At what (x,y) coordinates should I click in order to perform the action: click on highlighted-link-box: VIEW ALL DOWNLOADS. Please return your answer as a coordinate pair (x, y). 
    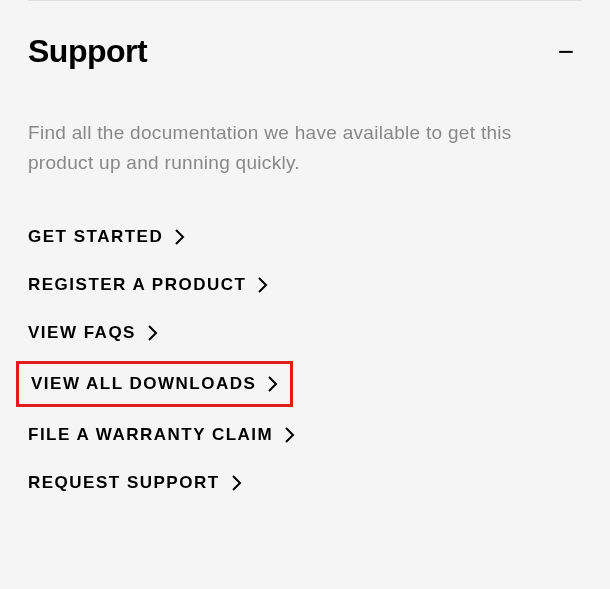
    Looking at the image, I should click on (154, 384).